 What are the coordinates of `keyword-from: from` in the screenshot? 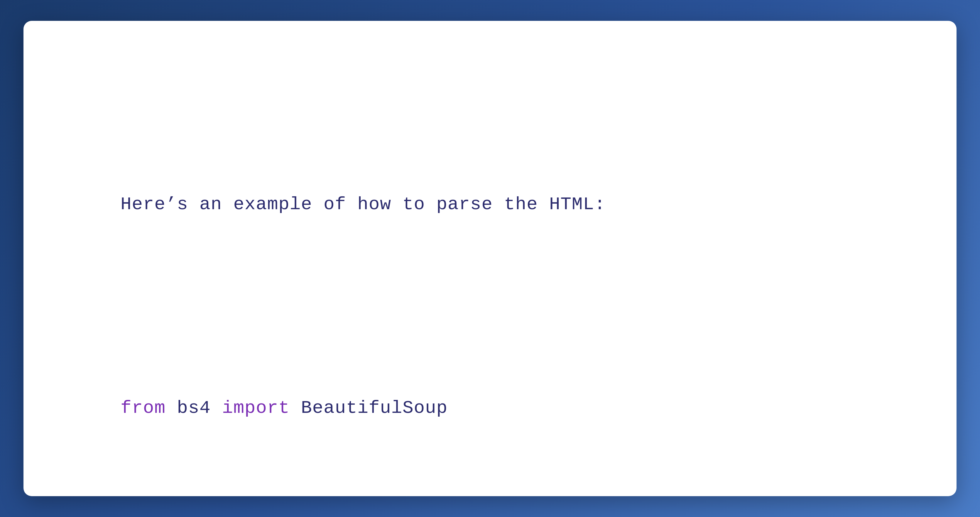 It's located at (143, 408).